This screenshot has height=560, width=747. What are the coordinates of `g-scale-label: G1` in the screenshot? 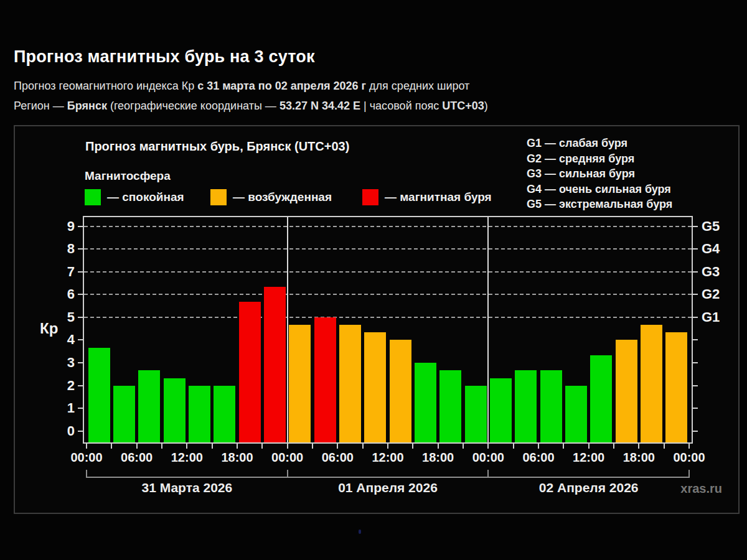 It's located at (711, 317).